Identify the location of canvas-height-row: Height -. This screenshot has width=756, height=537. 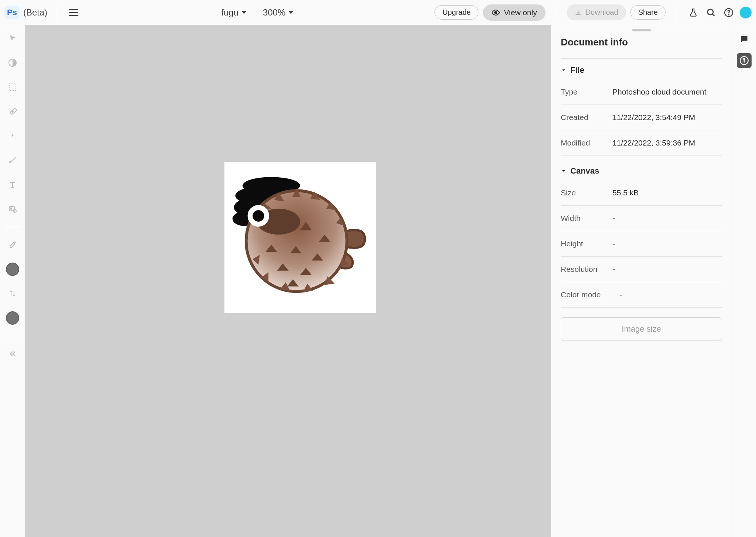
(642, 244).